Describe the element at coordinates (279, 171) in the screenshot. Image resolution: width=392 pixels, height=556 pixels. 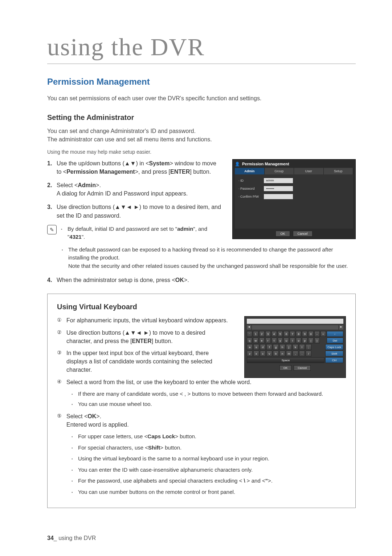
I see `tab-group: Group` at that location.